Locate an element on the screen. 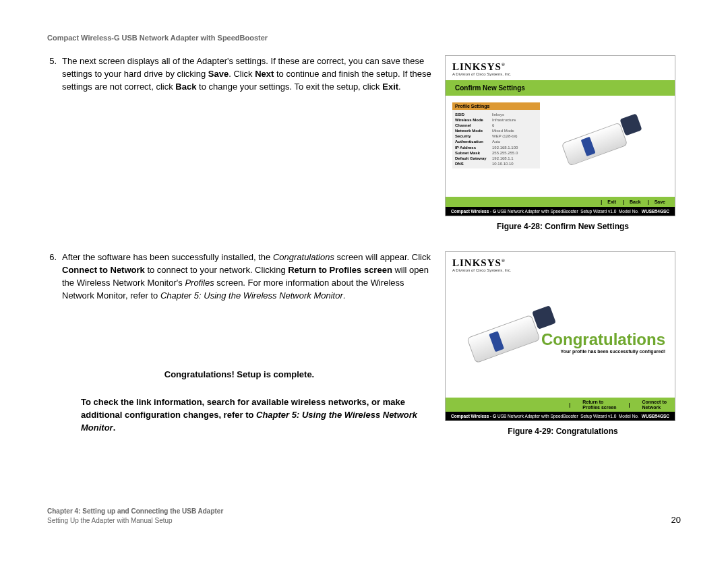  step-text: The next screen displays all of the Adap… is located at coordinates (247, 74).